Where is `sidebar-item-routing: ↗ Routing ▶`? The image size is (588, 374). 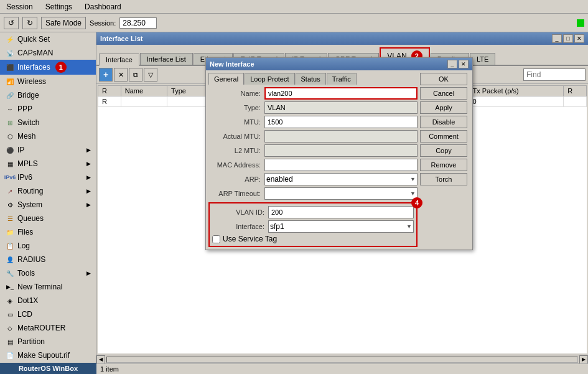
sidebar-item-routing: ↗ Routing ▶ is located at coordinates (48, 191).